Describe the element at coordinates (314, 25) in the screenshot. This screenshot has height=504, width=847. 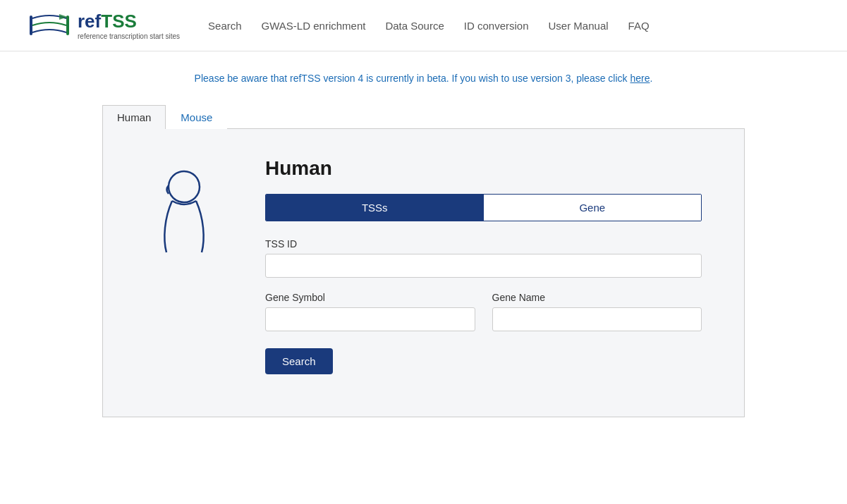
I see `nav-gwas: GWAS-LD enrichment` at that location.